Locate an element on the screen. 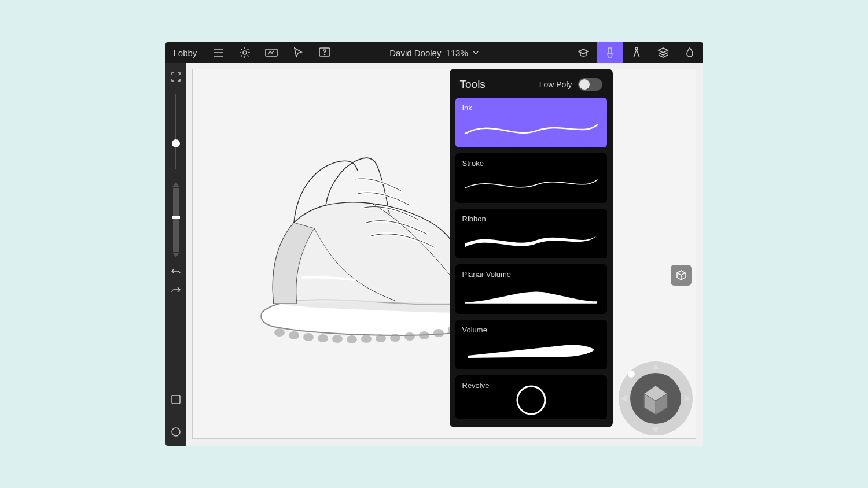 Image resolution: width=868 pixels, height=488 pixels. tool-label: Ink is located at coordinates (531, 108).